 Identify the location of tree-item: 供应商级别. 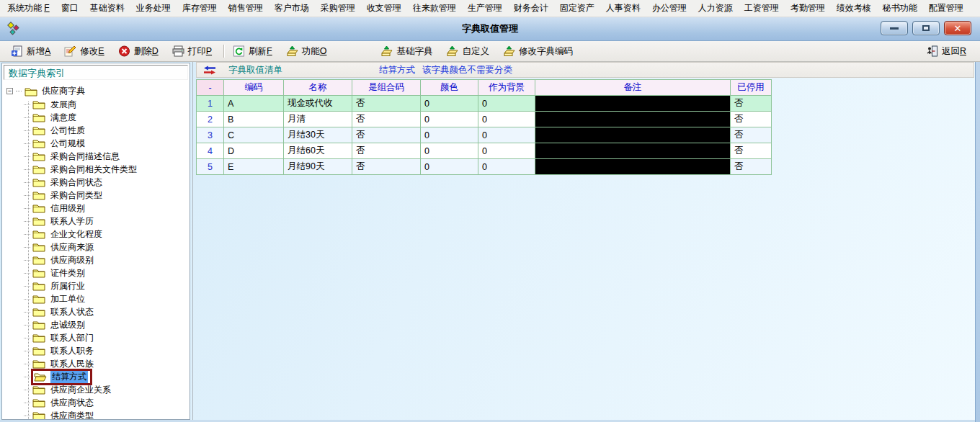
(107, 260).